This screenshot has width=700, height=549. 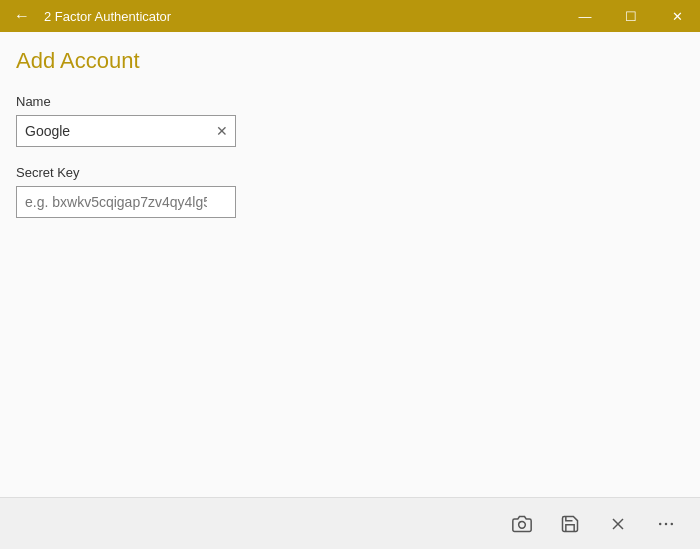 I want to click on window-controls: — ☐ ✕, so click(x=631, y=16).